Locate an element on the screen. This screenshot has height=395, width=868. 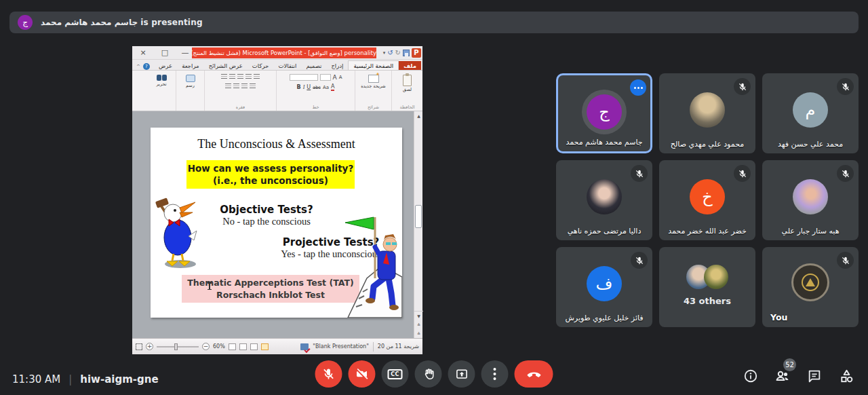
slide-counter: شريحة 11 من 20 is located at coordinates (399, 346).